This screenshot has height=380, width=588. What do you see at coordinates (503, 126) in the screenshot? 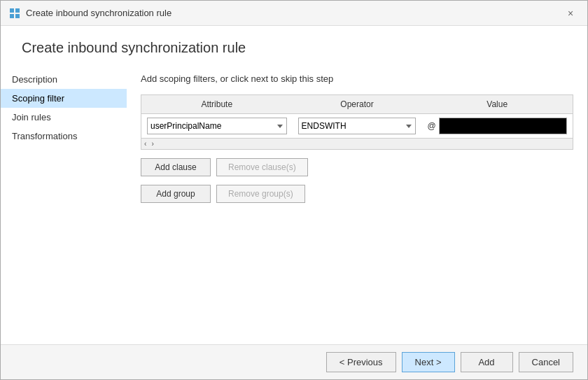
I see `value-input` at bounding box center [503, 126].